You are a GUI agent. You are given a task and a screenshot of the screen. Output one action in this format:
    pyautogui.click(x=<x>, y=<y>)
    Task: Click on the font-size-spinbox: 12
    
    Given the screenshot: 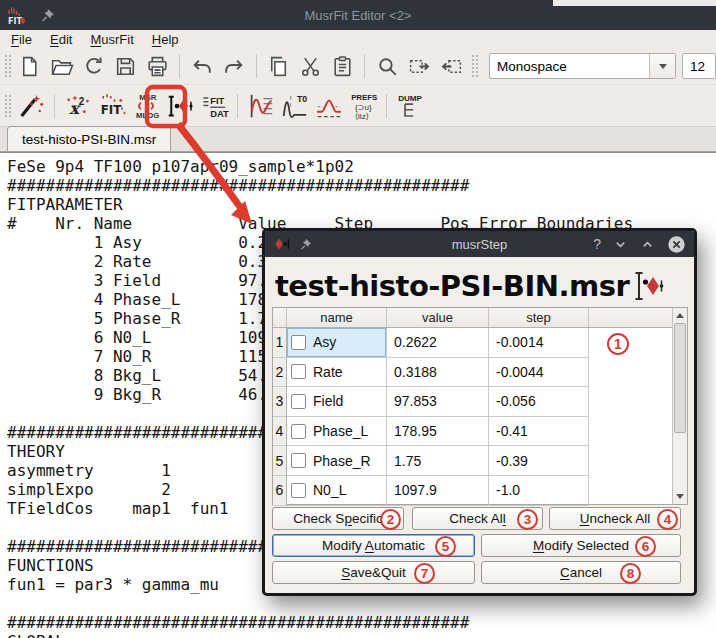 What is the action you would take?
    pyautogui.click(x=699, y=66)
    